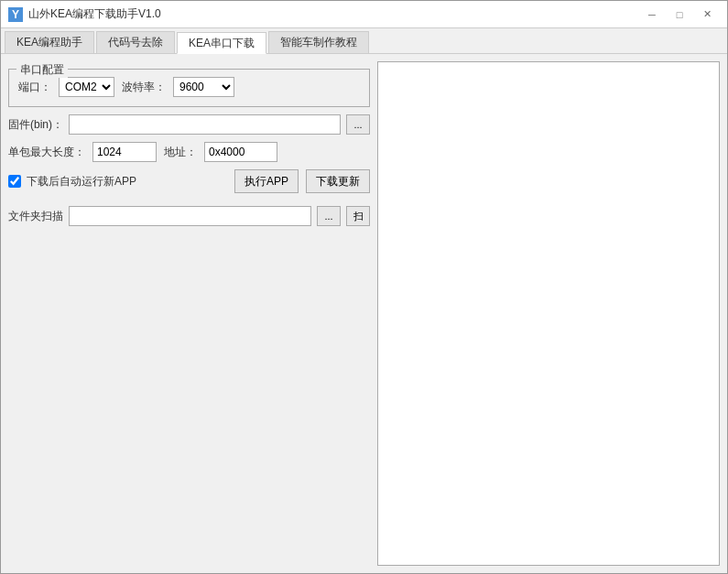 Image resolution: width=728 pixels, height=574 pixels. Describe the element at coordinates (84, 15) in the screenshot. I see `title-bar-left: Y 山外KEA编程下载助手V1.0` at that location.